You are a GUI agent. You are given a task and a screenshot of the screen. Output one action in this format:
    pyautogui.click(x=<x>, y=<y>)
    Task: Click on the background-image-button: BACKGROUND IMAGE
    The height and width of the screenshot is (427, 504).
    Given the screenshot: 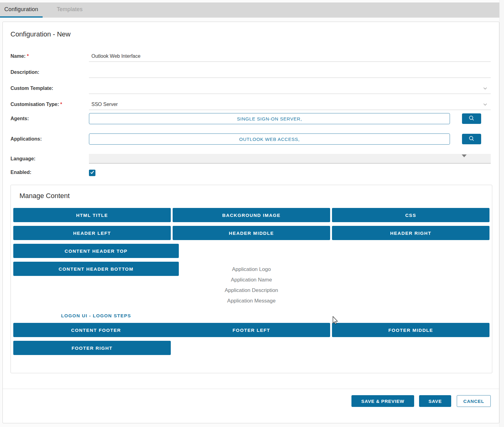 What is the action you would take?
    pyautogui.click(x=251, y=215)
    